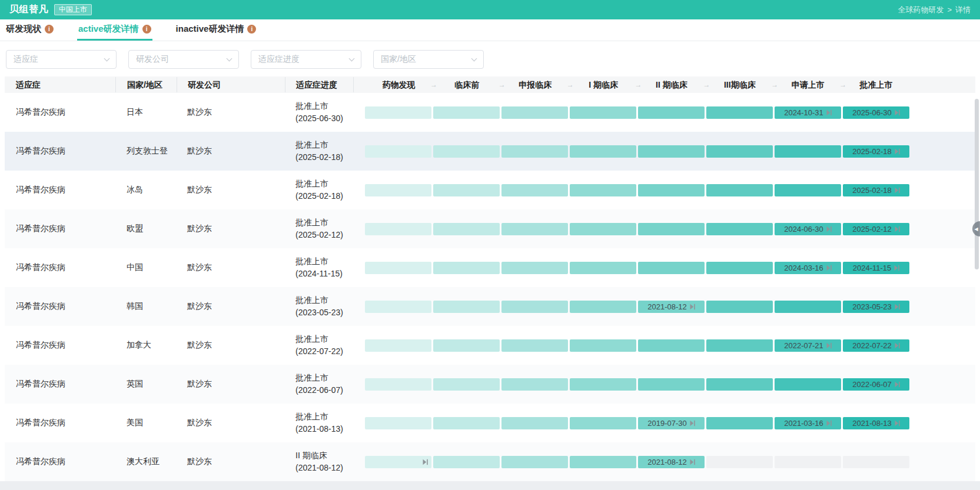 This screenshot has width=980, height=490. What do you see at coordinates (210, 29) in the screenshot?
I see `tab-label: inactive研发详情` at bounding box center [210, 29].